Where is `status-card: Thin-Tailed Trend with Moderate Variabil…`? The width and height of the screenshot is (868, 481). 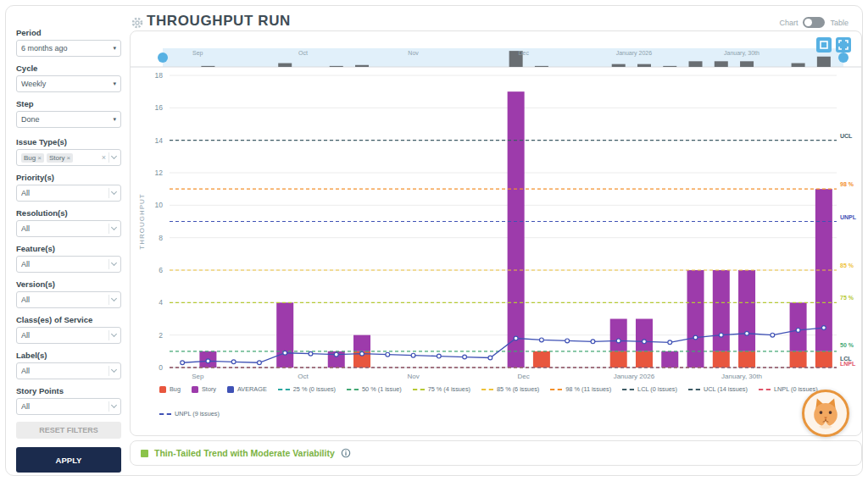 status-card: Thin-Tailed Trend with Moderate Variabil… is located at coordinates (496, 453).